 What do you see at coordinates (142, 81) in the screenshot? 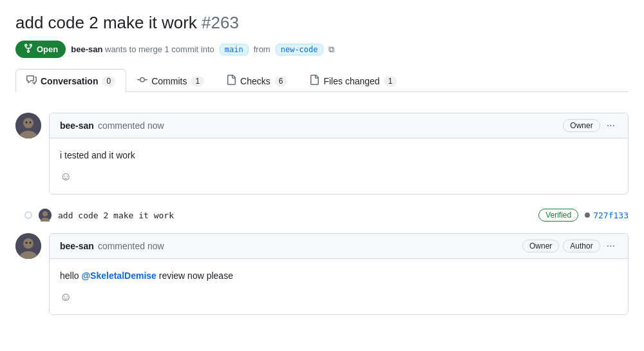
I see `commits-icon` at bounding box center [142, 81].